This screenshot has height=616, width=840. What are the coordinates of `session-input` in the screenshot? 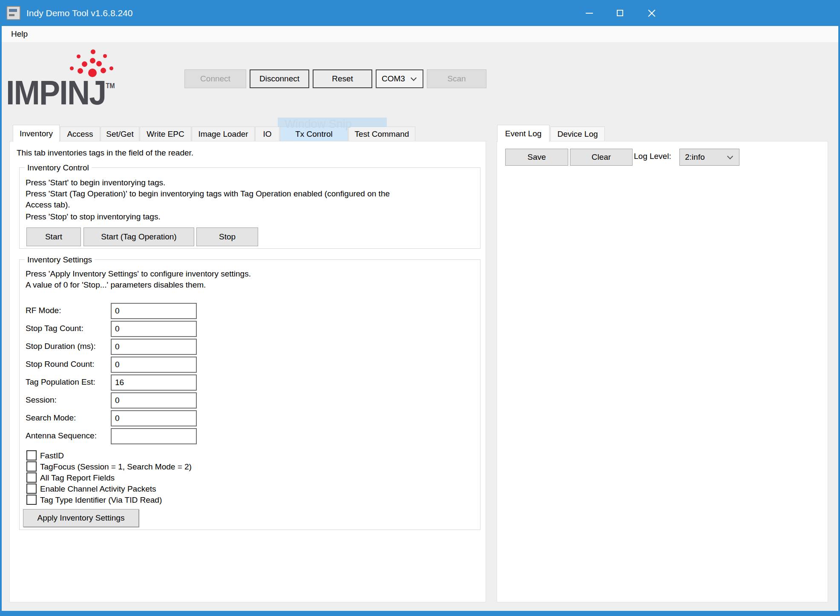 It's located at (154, 400).